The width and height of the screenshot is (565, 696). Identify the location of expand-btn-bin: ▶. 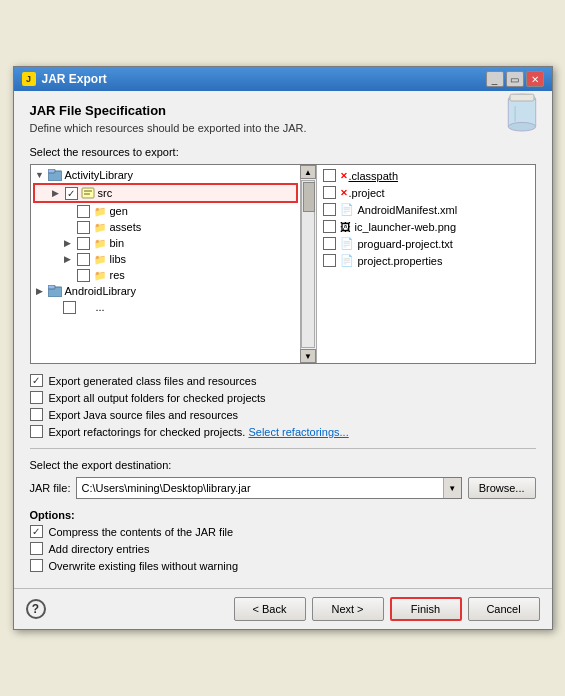
(68, 243).